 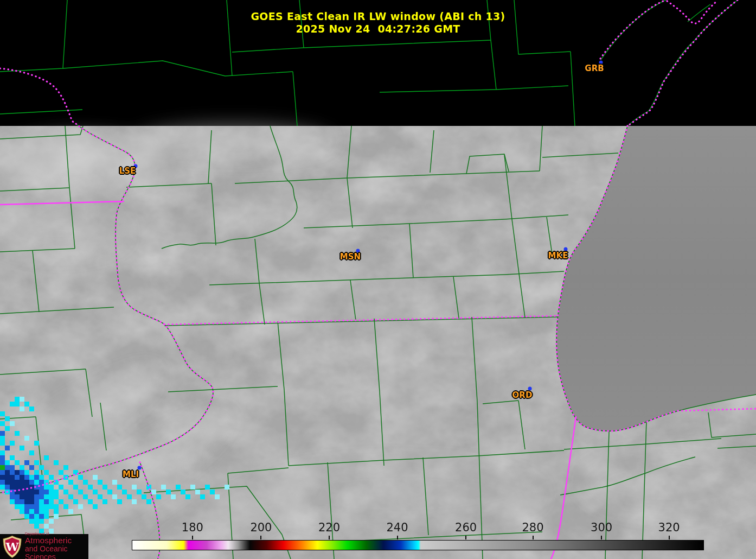 What do you see at coordinates (533, 528) in the screenshot?
I see `colorbar-tick-label-280: 280` at bounding box center [533, 528].